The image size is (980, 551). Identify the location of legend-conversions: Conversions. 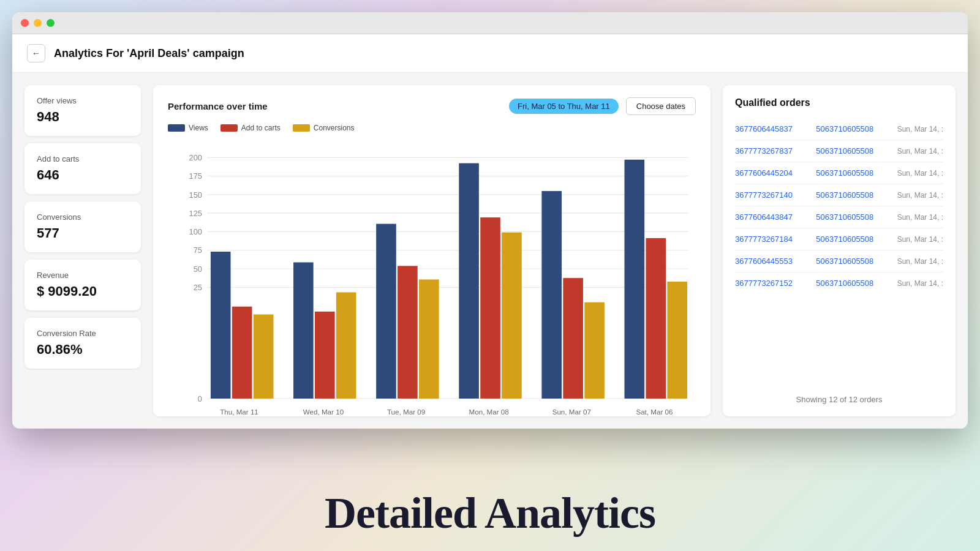
(323, 128).